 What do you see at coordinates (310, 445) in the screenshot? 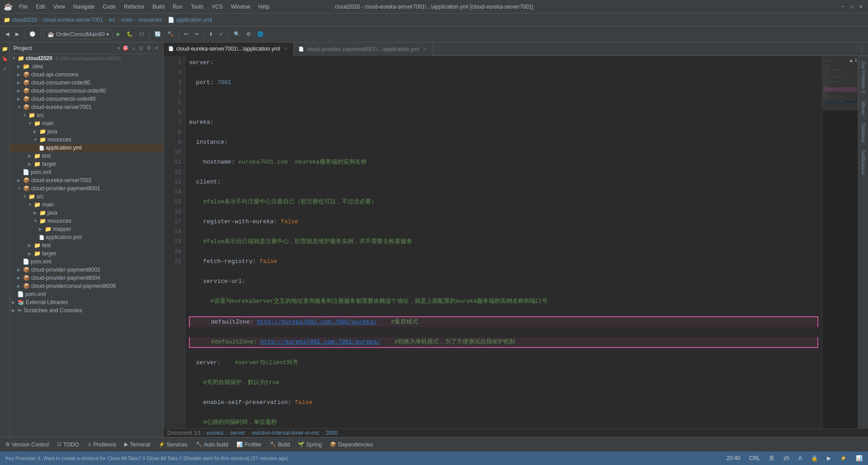
I see `bottom-spring: 🌱 Spring` at bounding box center [310, 445].